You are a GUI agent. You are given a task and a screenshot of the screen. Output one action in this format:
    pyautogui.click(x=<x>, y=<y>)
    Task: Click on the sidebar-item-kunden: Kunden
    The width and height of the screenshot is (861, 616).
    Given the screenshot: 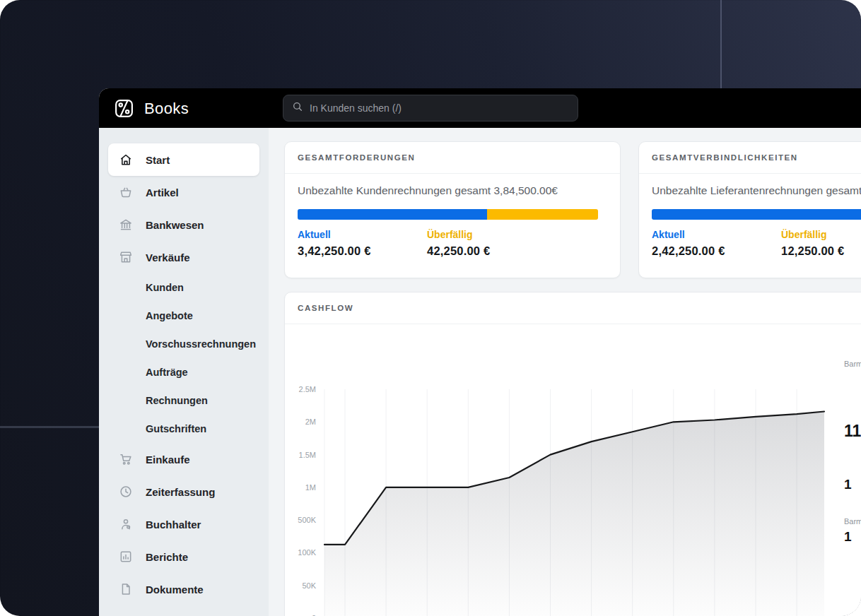 What is the action you would take?
    pyautogui.click(x=184, y=288)
    